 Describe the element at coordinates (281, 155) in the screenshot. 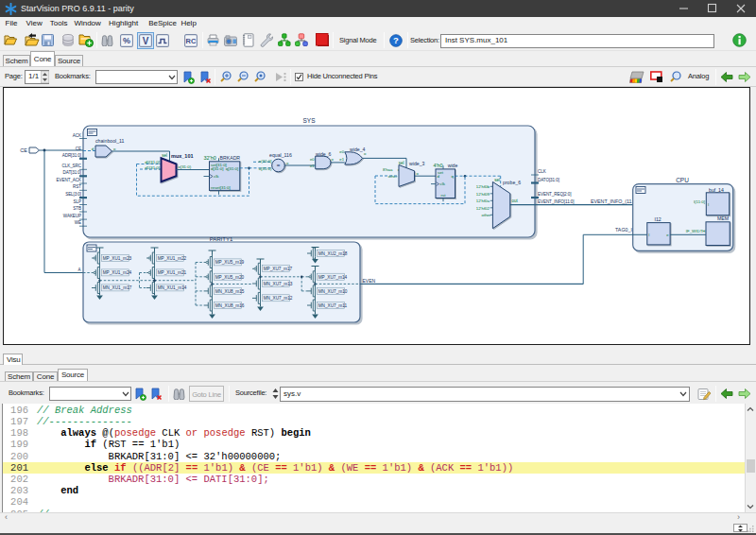

I see `svg-text: equal_116` at that location.